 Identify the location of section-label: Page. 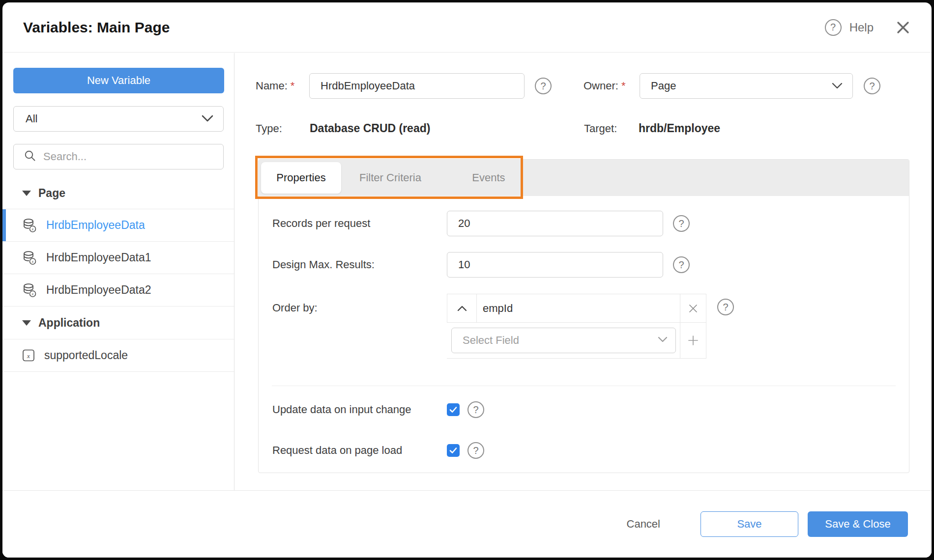
(52, 194).